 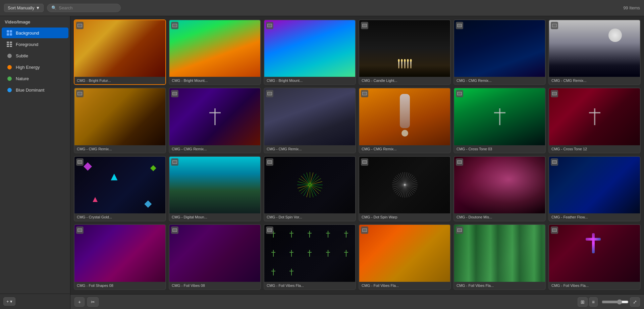 I want to click on sidebar-item-background: Background, so click(x=35, y=33).